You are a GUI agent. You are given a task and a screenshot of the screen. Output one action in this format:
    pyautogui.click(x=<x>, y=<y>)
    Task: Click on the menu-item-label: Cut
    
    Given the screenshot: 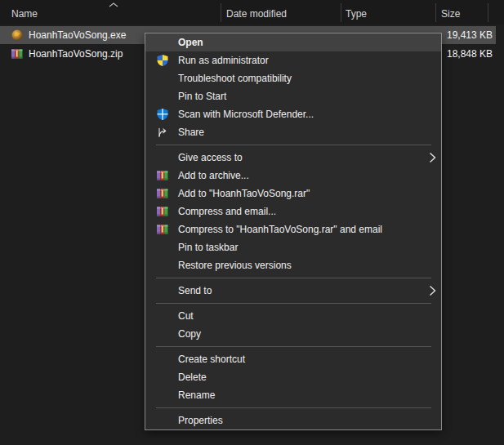 What is the action you would take?
    pyautogui.click(x=186, y=316)
    